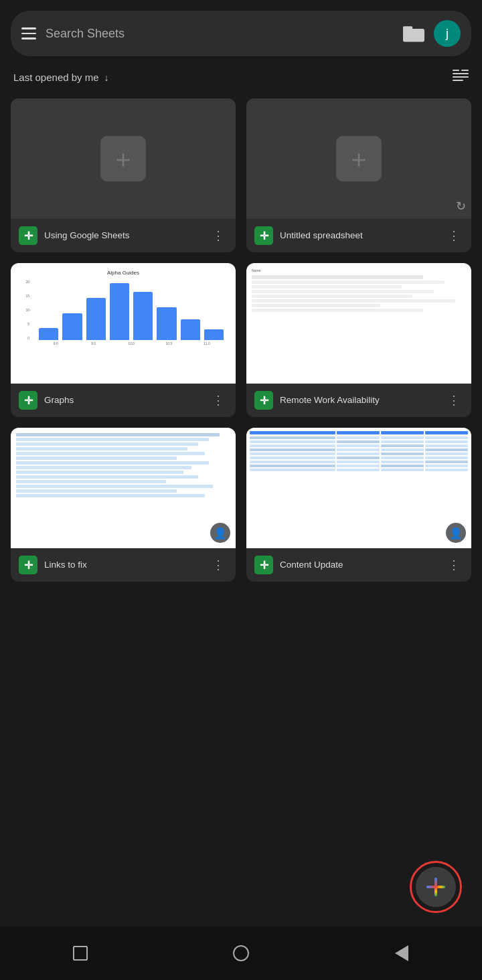 Image resolution: width=482 pixels, height=980 pixels. What do you see at coordinates (62, 78) in the screenshot?
I see `sort-button: Last opened by me ↓` at bounding box center [62, 78].